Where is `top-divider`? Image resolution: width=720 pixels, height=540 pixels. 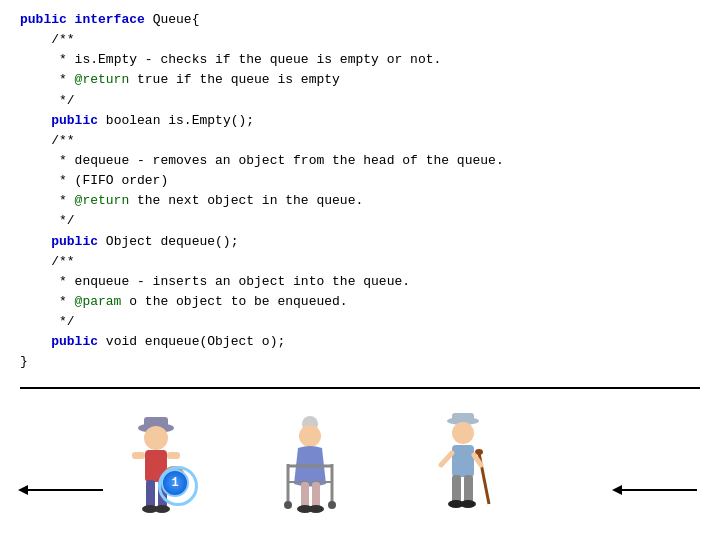
top-divider is located at coordinates (360, 388).